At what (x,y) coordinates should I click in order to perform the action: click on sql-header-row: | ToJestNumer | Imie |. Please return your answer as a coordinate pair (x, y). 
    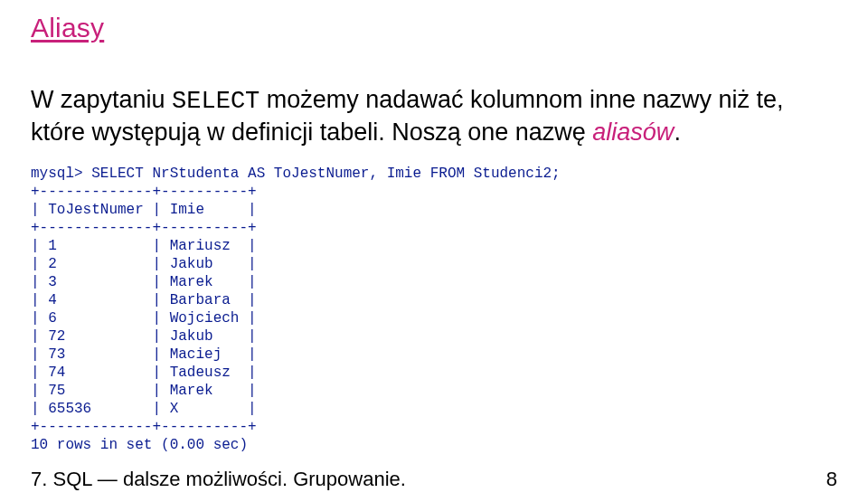
    Looking at the image, I should click on (144, 210).